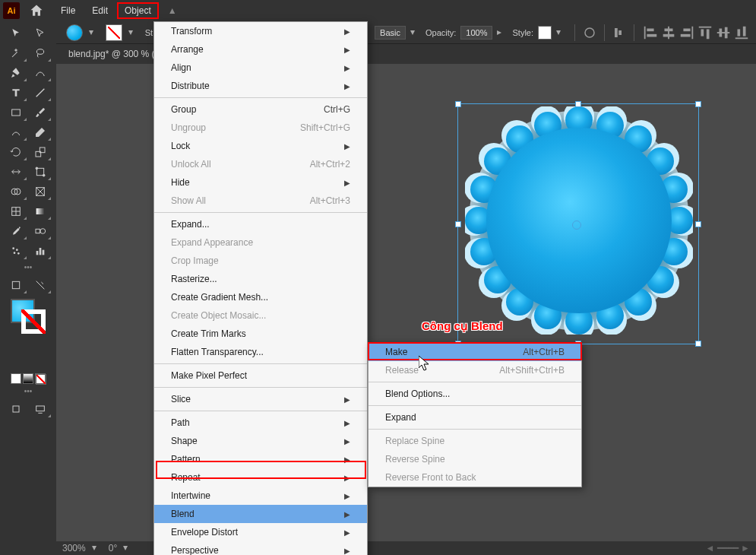  Describe the element at coordinates (261, 459) in the screenshot. I see `menu-item-pattern: Pattern▶` at that location.